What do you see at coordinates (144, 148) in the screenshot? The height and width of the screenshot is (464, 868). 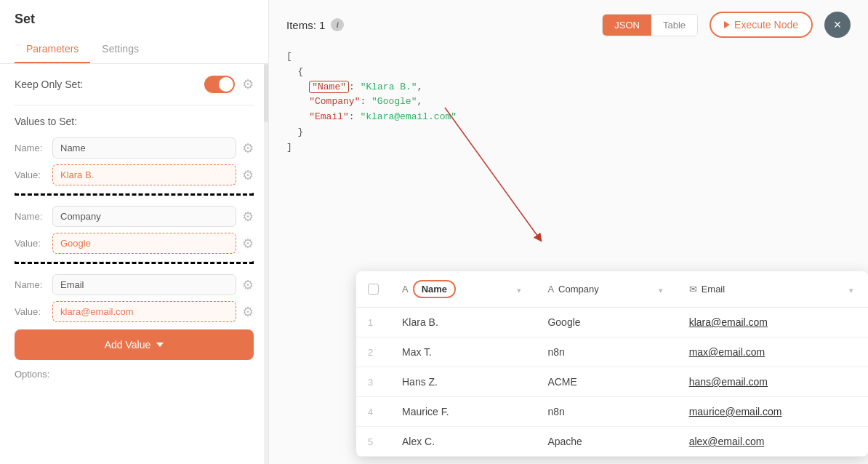 I see `name-key-value: Name` at bounding box center [144, 148].